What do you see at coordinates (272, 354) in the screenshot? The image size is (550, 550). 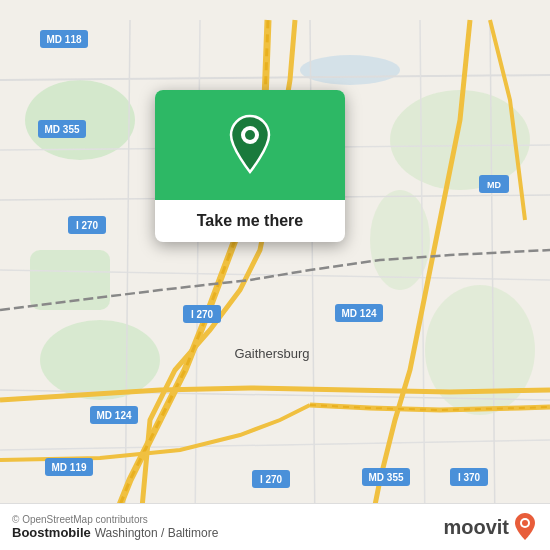 I see `svg-text: Gaithersburg` at bounding box center [272, 354].